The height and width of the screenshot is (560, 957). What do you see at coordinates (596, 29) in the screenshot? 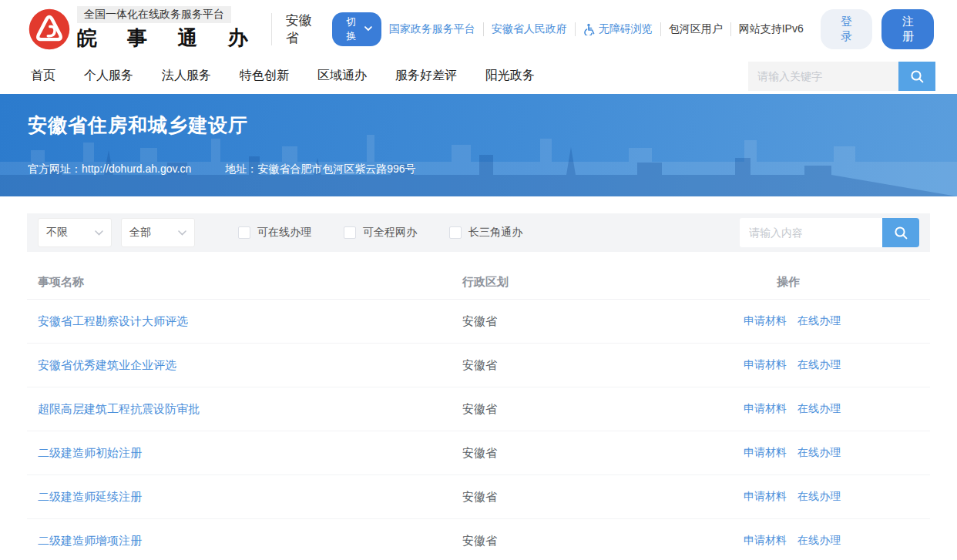
I see `top-links: 国家政务服务平台 安徽省人民政府 无障碍浏览 包河区用户 网站支持IPv6` at bounding box center [596, 29].